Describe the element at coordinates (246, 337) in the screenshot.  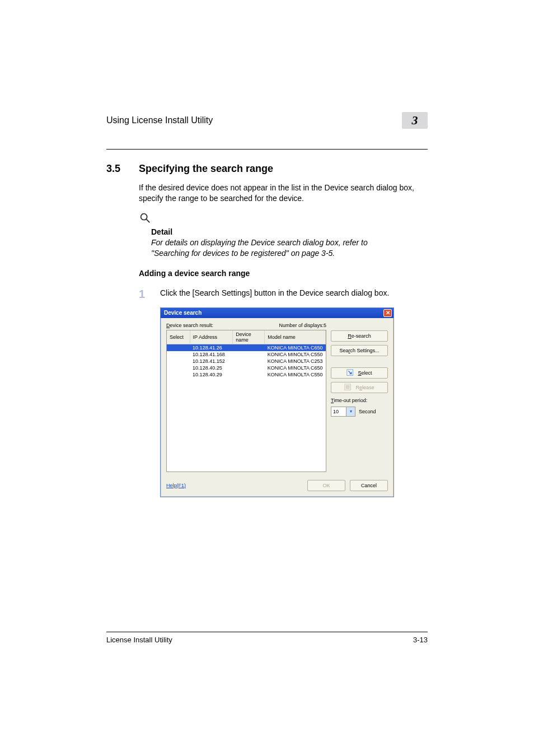
I see `table-header-row: Select IP Address Device name Model name` at that location.